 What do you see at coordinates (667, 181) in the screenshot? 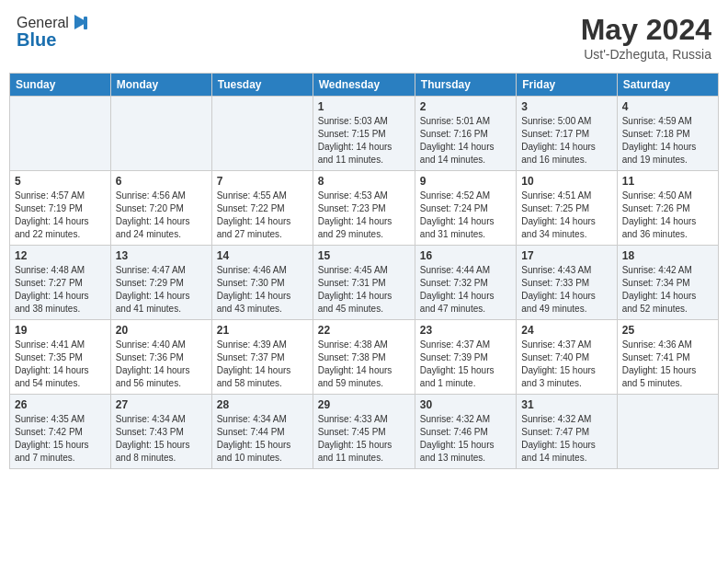
I see `day-number: 11` at bounding box center [667, 181].